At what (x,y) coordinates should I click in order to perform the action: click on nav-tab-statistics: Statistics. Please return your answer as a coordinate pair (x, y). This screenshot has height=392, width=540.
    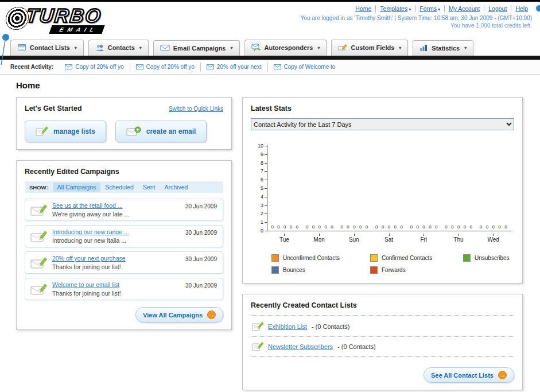
    Looking at the image, I should click on (443, 48).